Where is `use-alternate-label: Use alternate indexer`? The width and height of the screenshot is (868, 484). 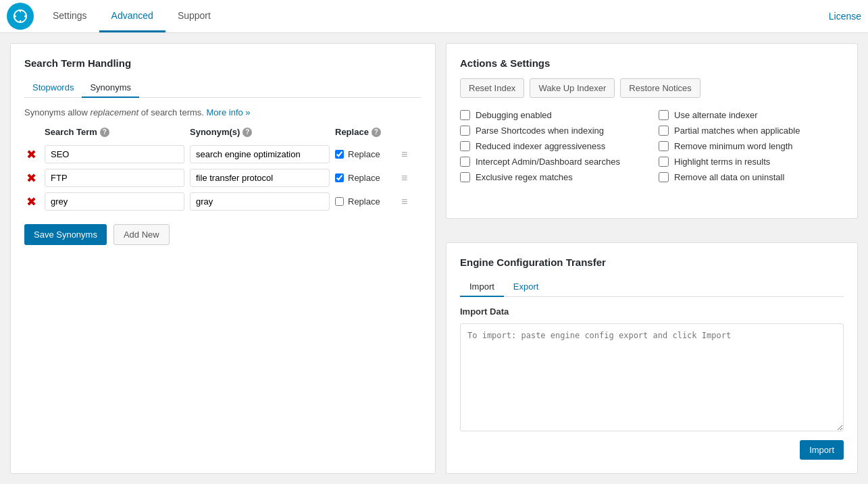 use-alternate-label: Use alternate indexer is located at coordinates (716, 115).